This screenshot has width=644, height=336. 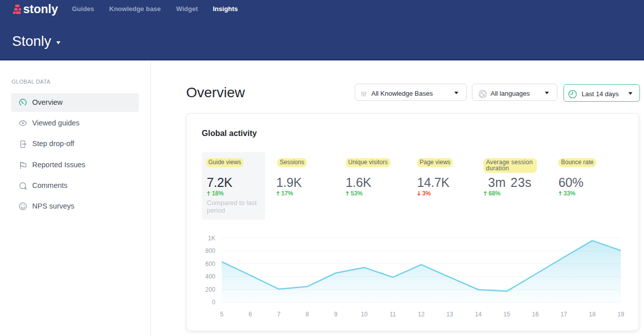 I want to click on svg-text: 400, so click(x=210, y=277).